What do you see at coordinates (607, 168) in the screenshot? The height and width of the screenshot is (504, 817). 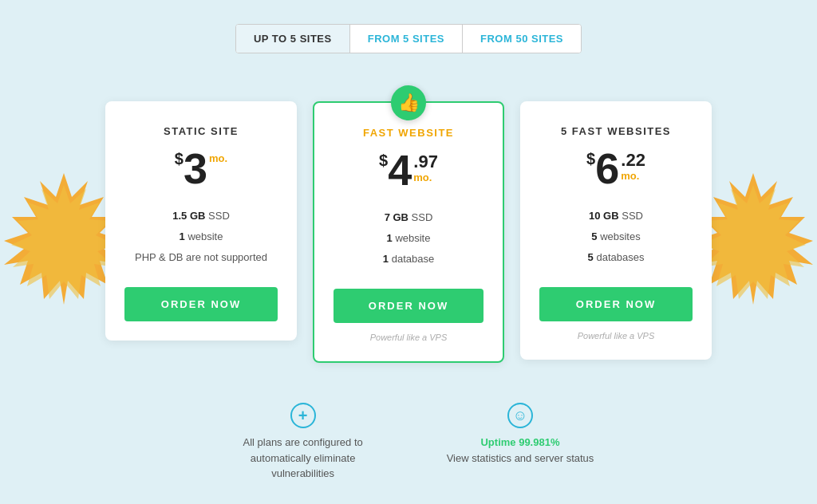 I see `price-main-5fast: 6` at bounding box center [607, 168].